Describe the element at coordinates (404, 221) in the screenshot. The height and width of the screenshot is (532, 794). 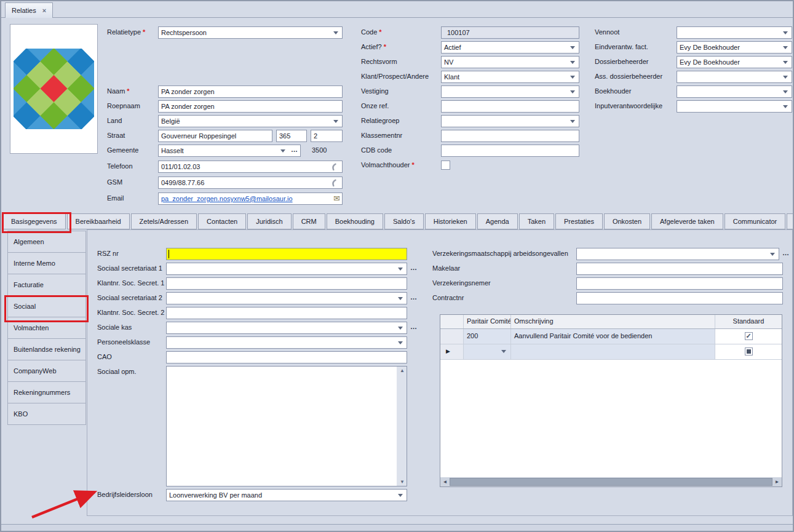
I see `tab: Saldo's` at that location.